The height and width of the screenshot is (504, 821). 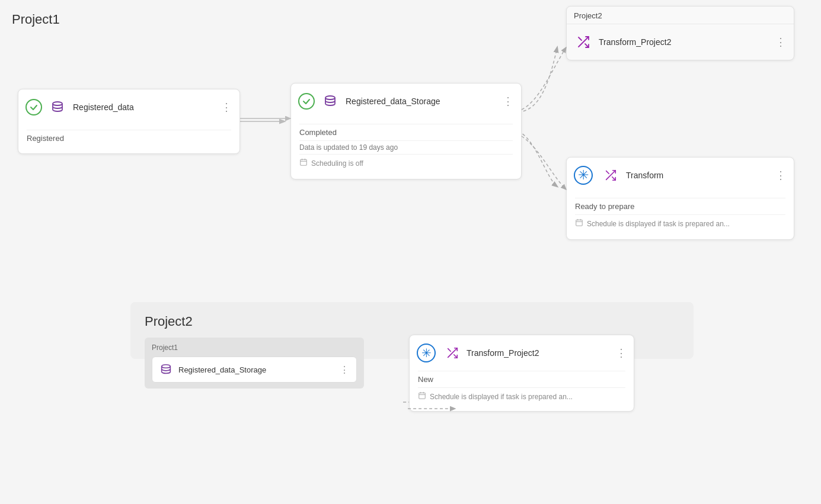 What do you see at coordinates (621, 353) in the screenshot?
I see `bottom-transform-menu: ⋮` at bounding box center [621, 353].